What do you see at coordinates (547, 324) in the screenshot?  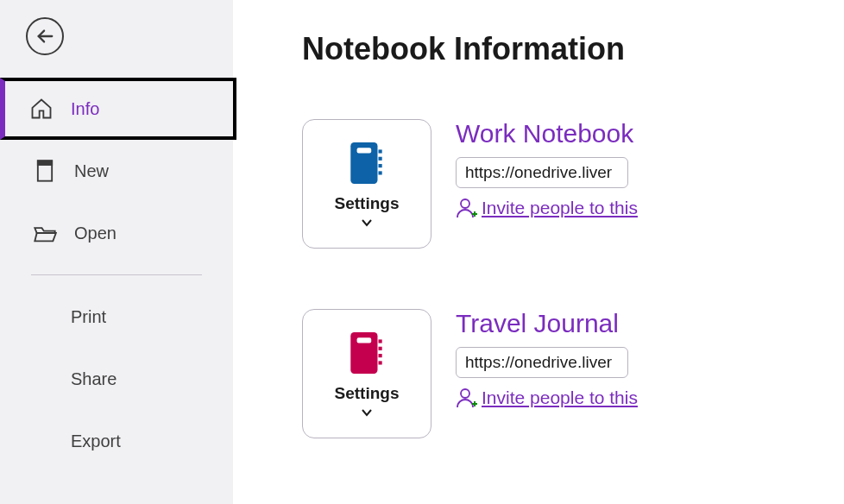 I see `notebook-title: Travel Journal` at bounding box center [547, 324].